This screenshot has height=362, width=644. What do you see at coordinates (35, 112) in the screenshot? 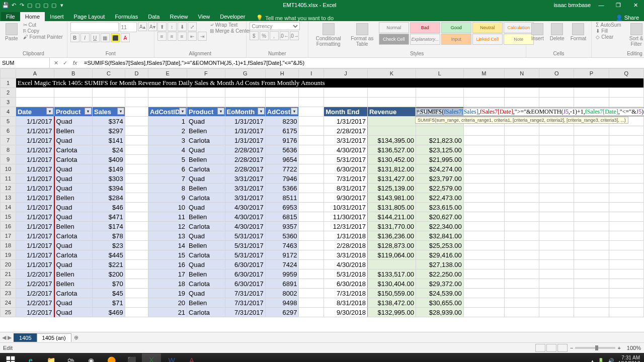
I see `cell-A4: Date▾` at bounding box center [35, 112].